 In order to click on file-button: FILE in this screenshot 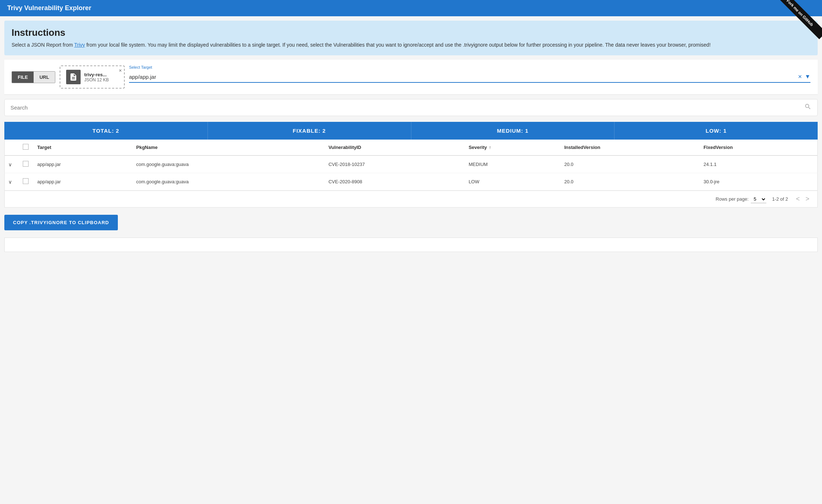, I will do `click(23, 77)`.